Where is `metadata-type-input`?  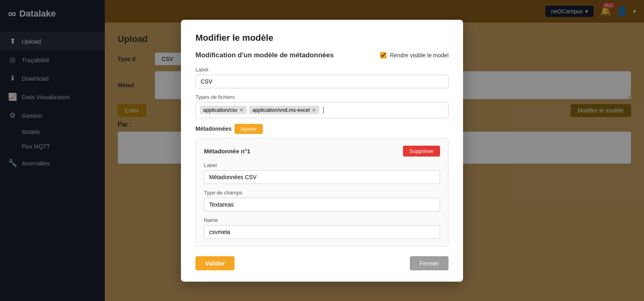
metadata-type-input is located at coordinates (322, 205).